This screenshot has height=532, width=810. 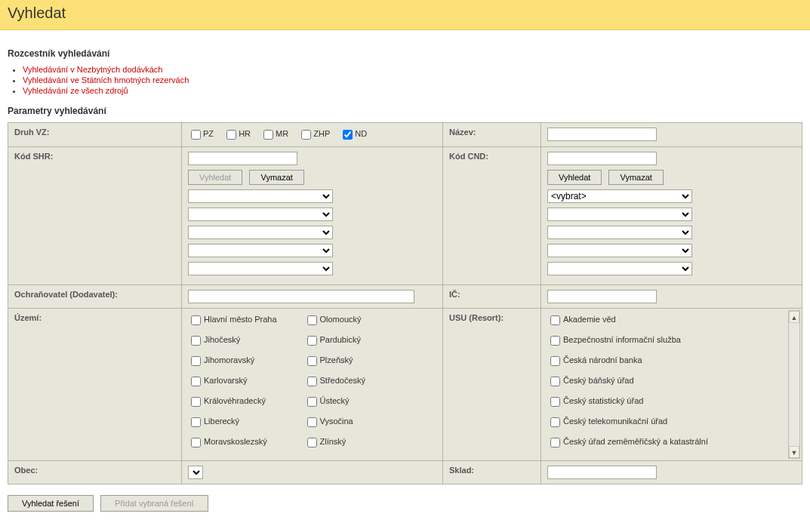 I want to click on chk-liberecky, so click(x=196, y=423).